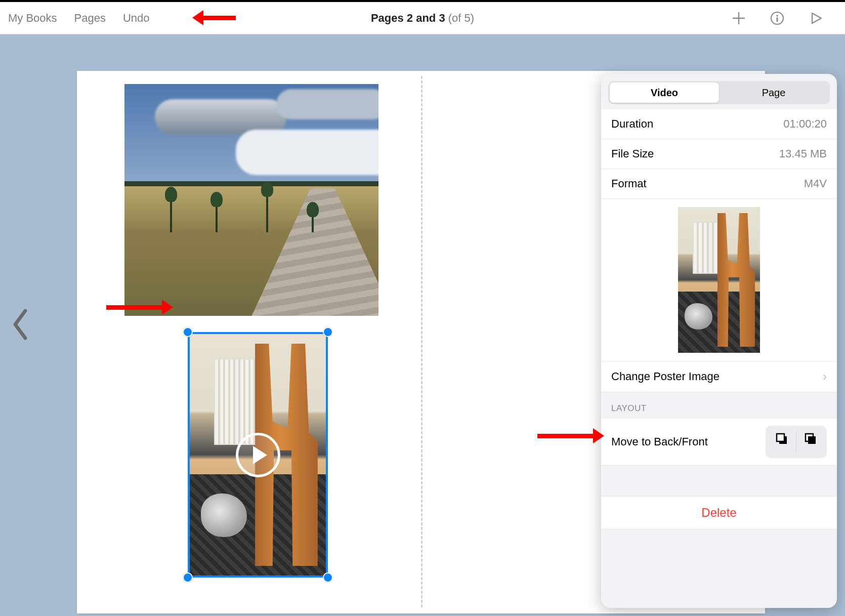 The height and width of the screenshot is (616, 845). I want to click on poster-thumbnail, so click(719, 280).